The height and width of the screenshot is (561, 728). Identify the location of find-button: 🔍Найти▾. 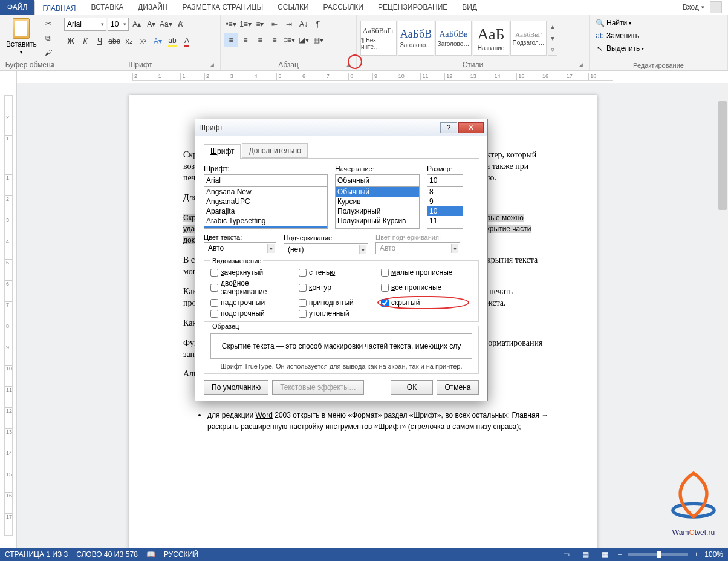
(613, 23).